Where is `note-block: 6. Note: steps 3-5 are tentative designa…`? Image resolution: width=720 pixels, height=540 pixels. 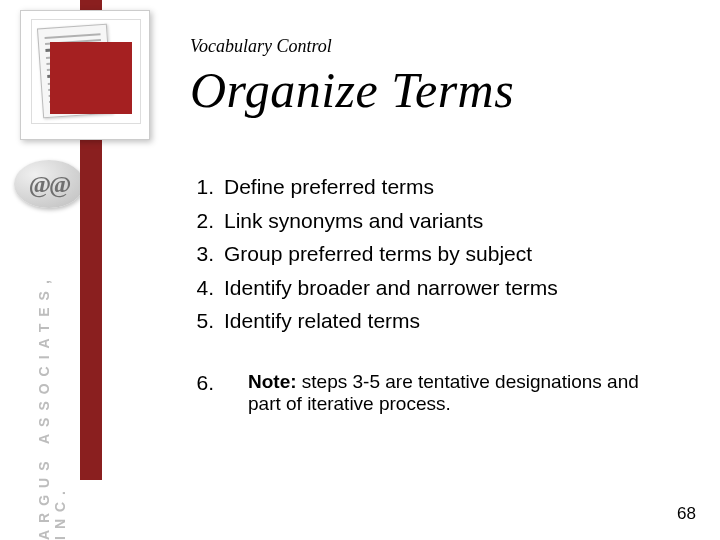 note-block: 6. Note: steps 3-5 are tentative designa… is located at coordinates (440, 393).